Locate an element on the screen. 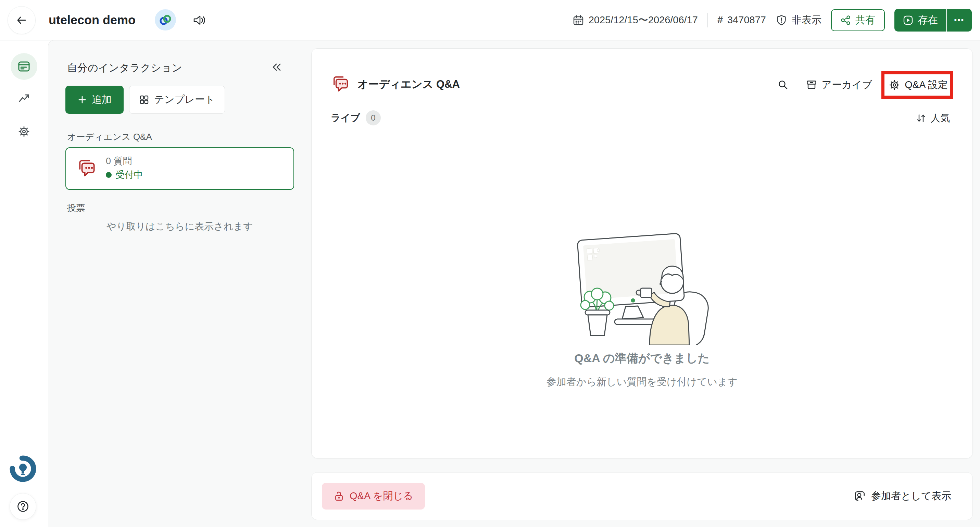  empty-state-illustration is located at coordinates (642, 283).